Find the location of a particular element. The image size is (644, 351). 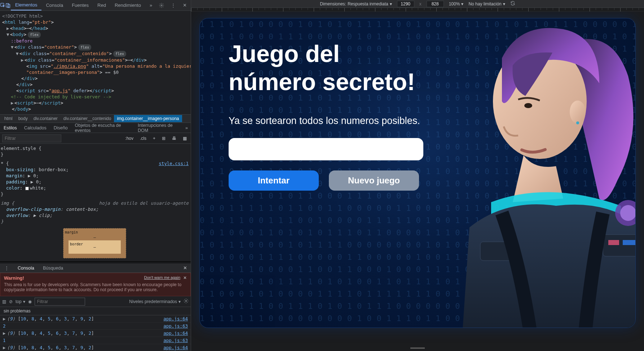

height-input is located at coordinates (435, 4).